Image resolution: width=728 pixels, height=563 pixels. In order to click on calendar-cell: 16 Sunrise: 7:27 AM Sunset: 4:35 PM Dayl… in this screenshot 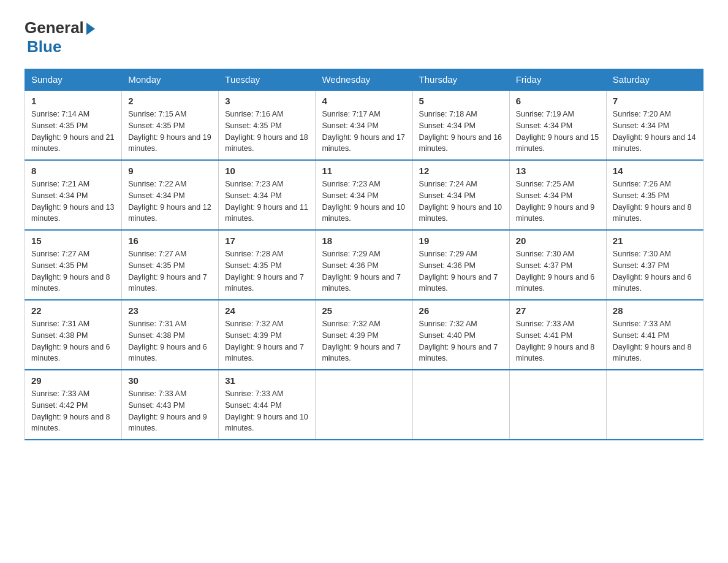, I will do `click(170, 265)`.